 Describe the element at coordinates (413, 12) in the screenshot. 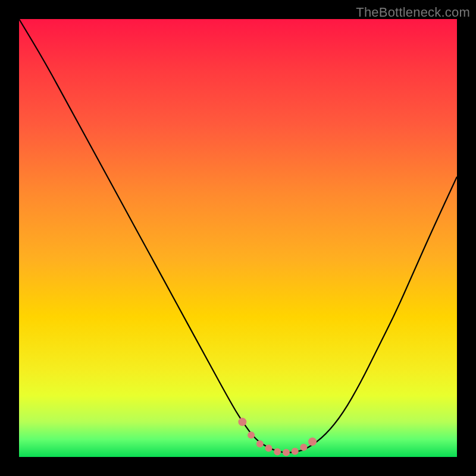

I see `watermark-text: TheBottleneck.com` at that location.